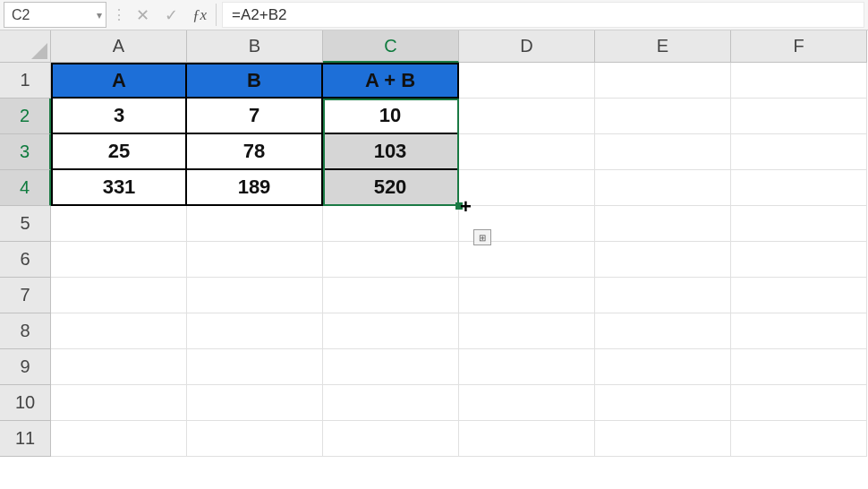 The height and width of the screenshot is (489, 868). What do you see at coordinates (200, 14) in the screenshot?
I see `insert-function-button: ƒx` at bounding box center [200, 14].